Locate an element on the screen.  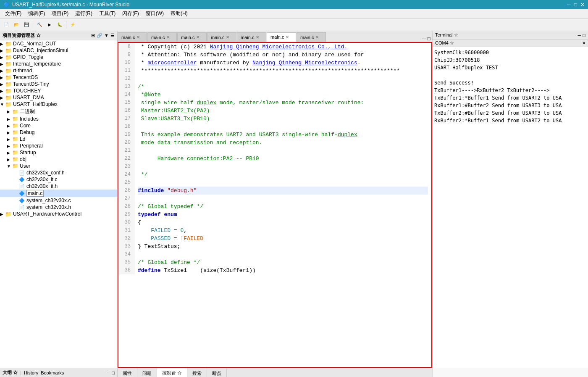
outline-maximize: □ is located at coordinates (113, 373).